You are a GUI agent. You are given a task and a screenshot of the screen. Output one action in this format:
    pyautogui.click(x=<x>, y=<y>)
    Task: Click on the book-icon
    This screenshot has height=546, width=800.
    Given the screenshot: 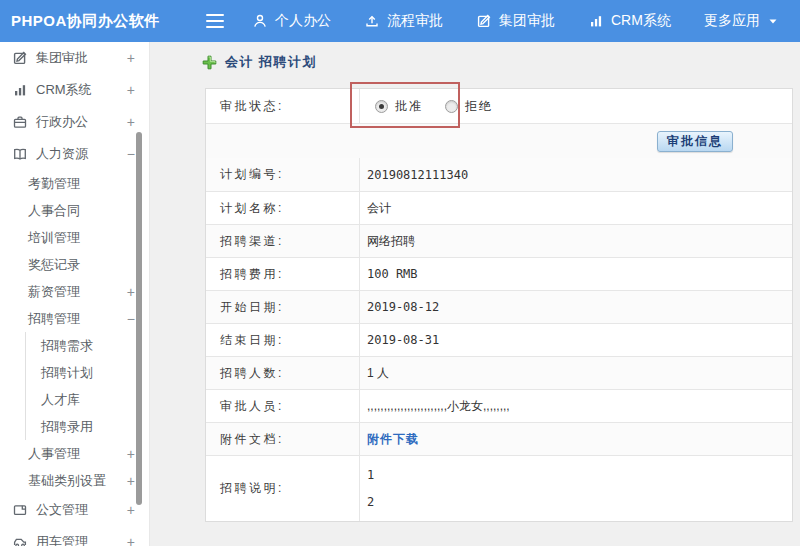 What is the action you would take?
    pyautogui.click(x=20, y=154)
    